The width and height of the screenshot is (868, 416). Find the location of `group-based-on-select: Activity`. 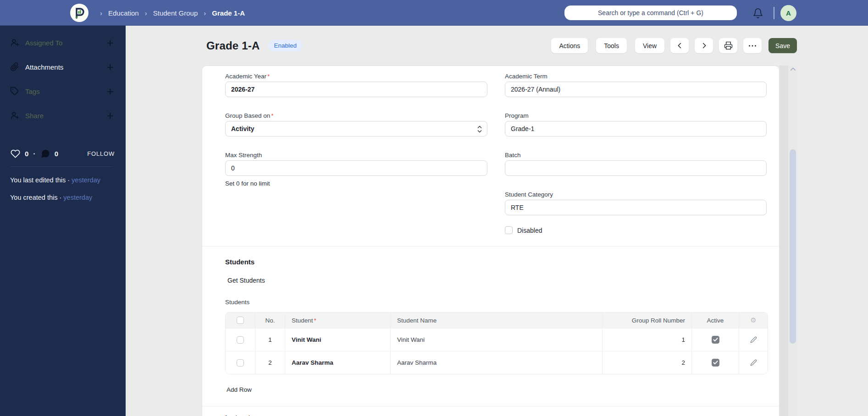

group-based-on-select: Activity is located at coordinates (356, 129).